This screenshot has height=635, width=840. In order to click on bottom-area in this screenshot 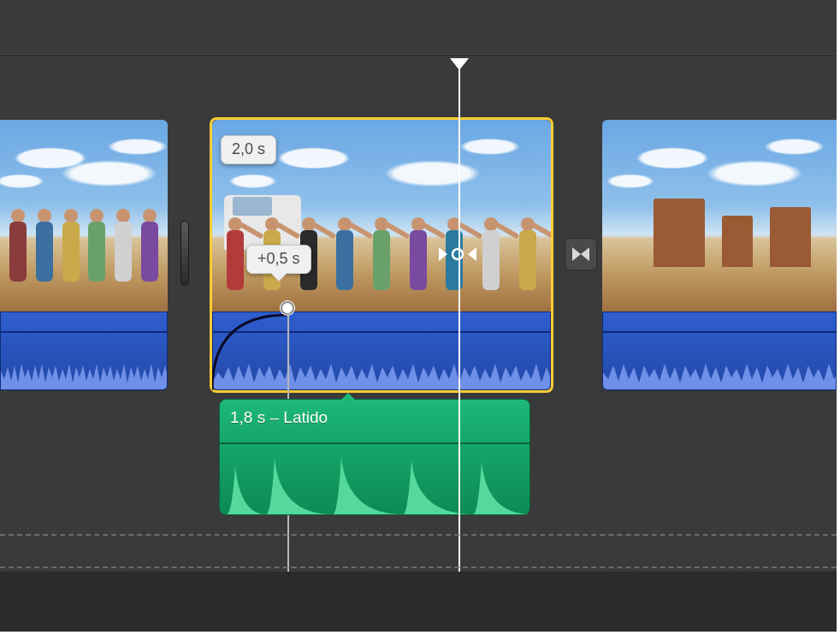, I will do `click(418, 602)`.